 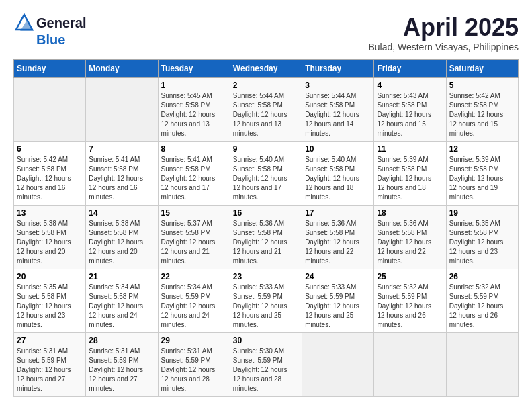 What do you see at coordinates (482, 301) in the screenshot?
I see `calendar-cell: 26Sunrise: 5:32 AMSunset: 5:59 PMDayligh…` at bounding box center [482, 301].